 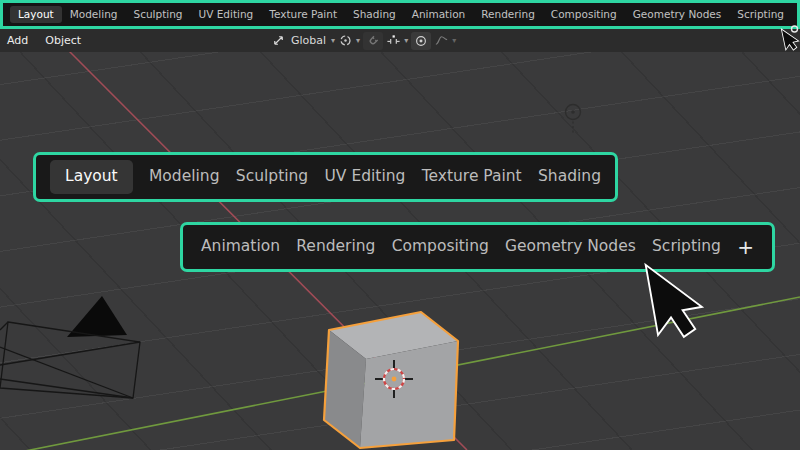 I want to click on add-menu: Add, so click(x=18, y=40).